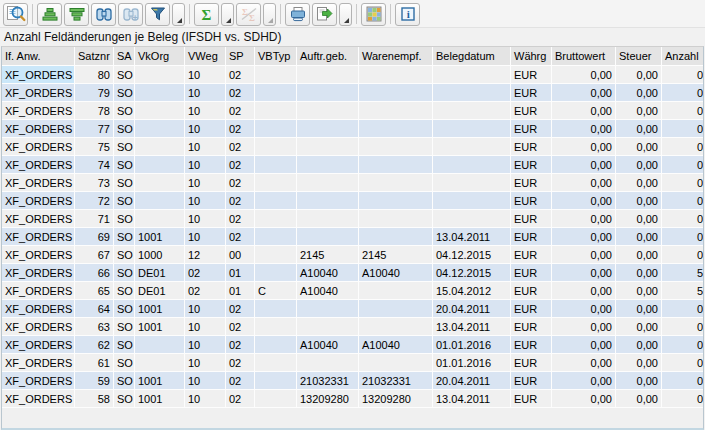 Image resolution: width=705 pixels, height=430 pixels. I want to click on table-row: XF_ORDERS64SO1001100220.04.2011EUR0,000,…, so click(353, 309).